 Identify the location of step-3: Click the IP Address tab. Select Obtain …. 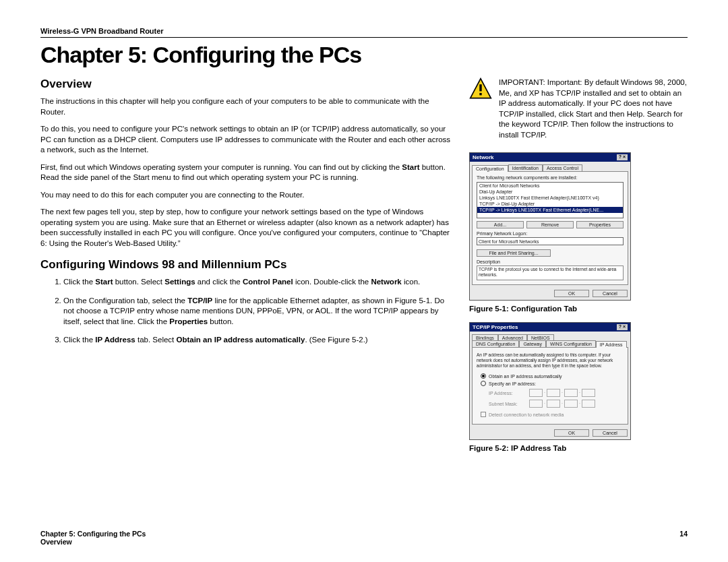
(257, 340).